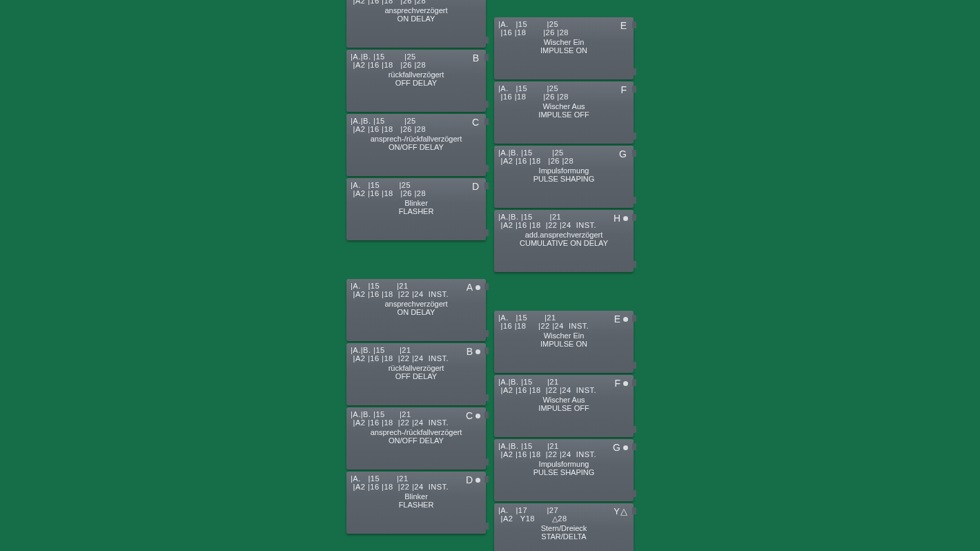 This screenshot has width=980, height=551. I want to click on function-title-en: CUMULATIVE ON DELAY, so click(564, 243).